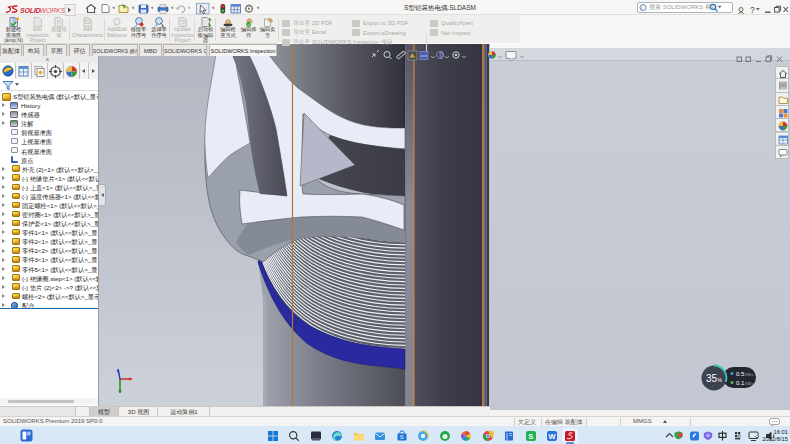 Image resolution: width=790 pixels, height=444 pixels. I want to click on svg-text: 35, so click(712, 378).